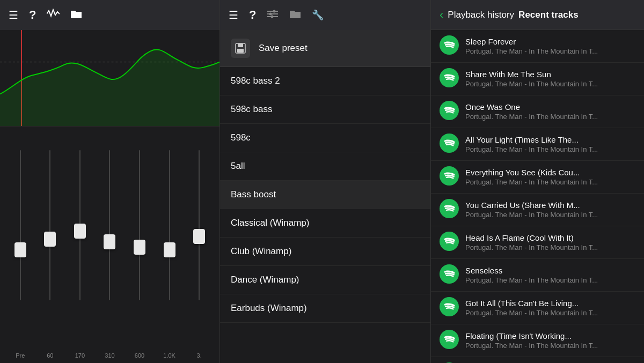 This screenshot has height=363, width=644. I want to click on track-info: Share With Me The SunPortugal. The Man -…, so click(551, 79).